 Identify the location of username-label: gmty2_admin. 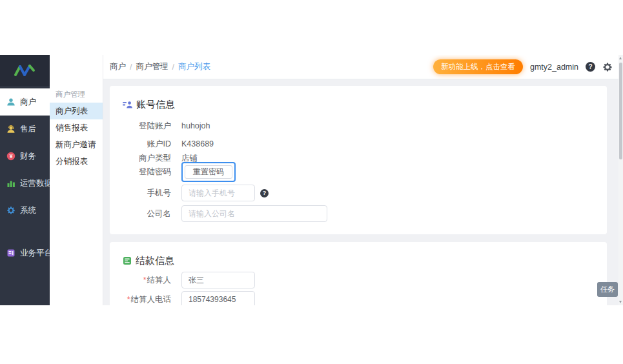
(554, 67).